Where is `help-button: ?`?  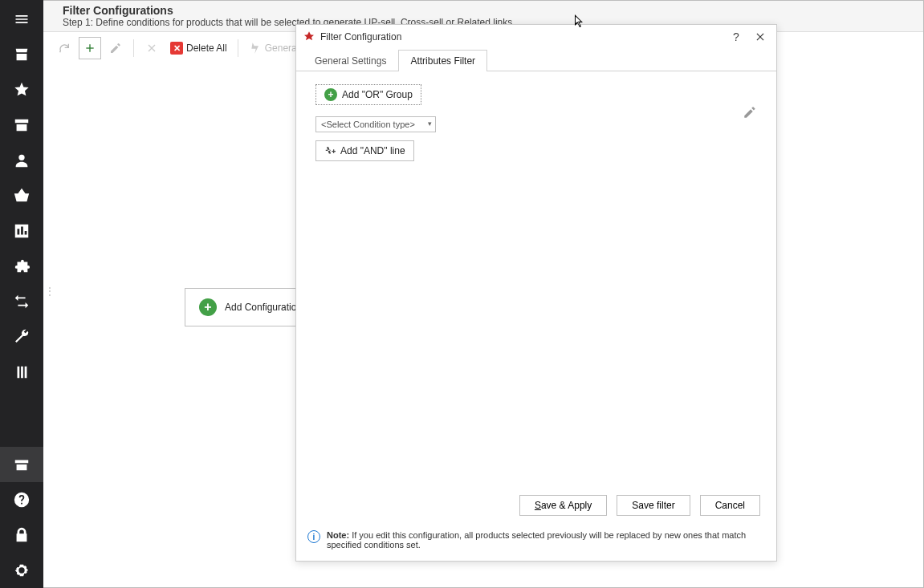 help-button: ? is located at coordinates (736, 37).